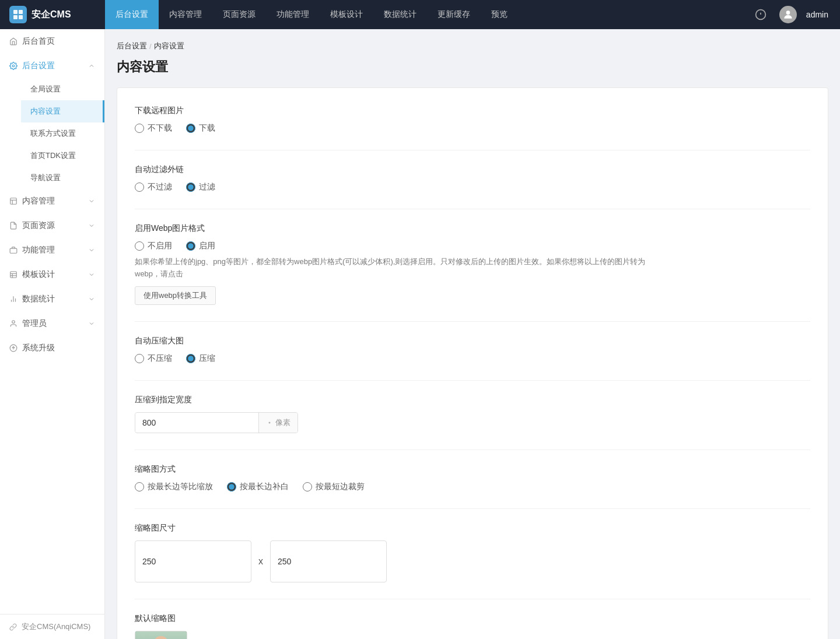 The height and width of the screenshot is (639, 840). What do you see at coordinates (139, 187) in the screenshot?
I see `radio-no-filter-input` at bounding box center [139, 187].